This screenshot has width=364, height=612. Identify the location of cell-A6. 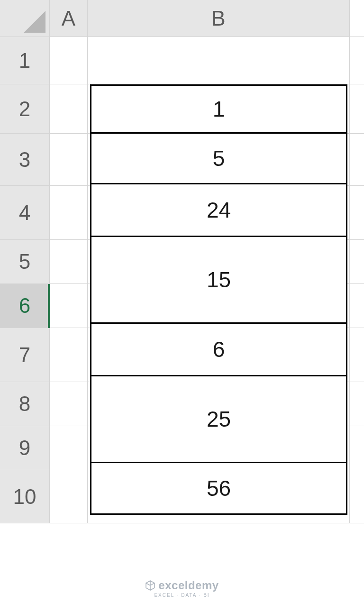
(69, 306).